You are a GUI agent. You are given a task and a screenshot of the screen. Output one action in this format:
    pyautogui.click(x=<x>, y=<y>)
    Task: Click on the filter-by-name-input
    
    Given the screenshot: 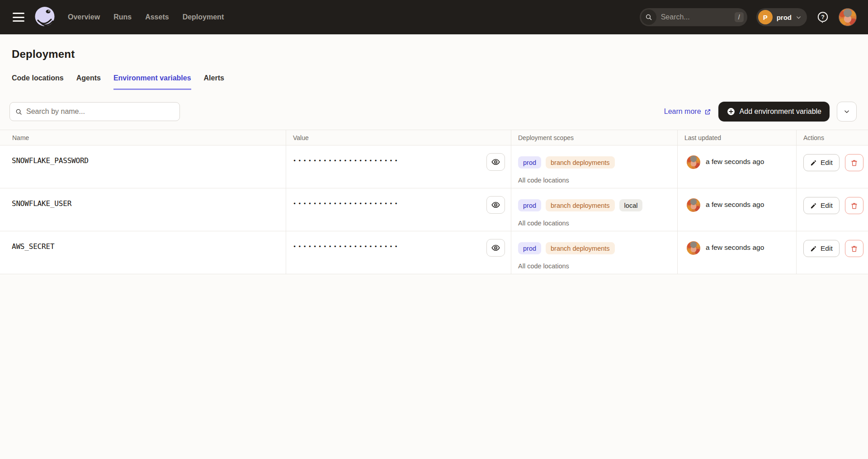 What is the action you would take?
    pyautogui.click(x=100, y=112)
    